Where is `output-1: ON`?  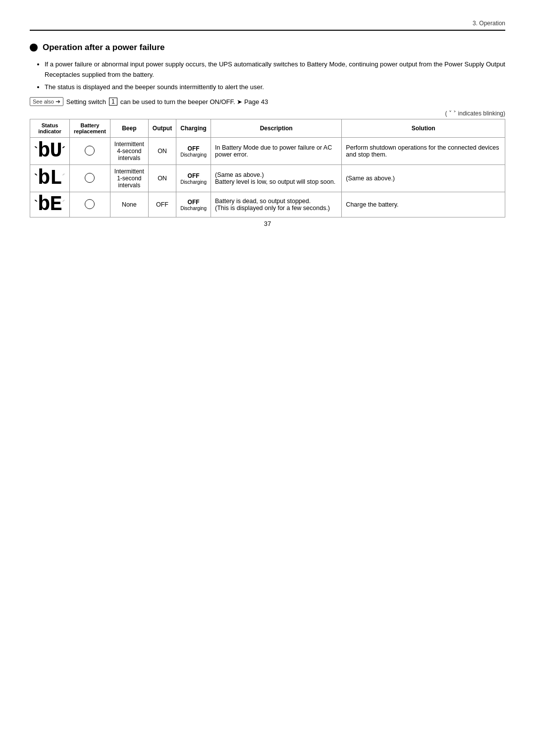 output-1: ON is located at coordinates (162, 152).